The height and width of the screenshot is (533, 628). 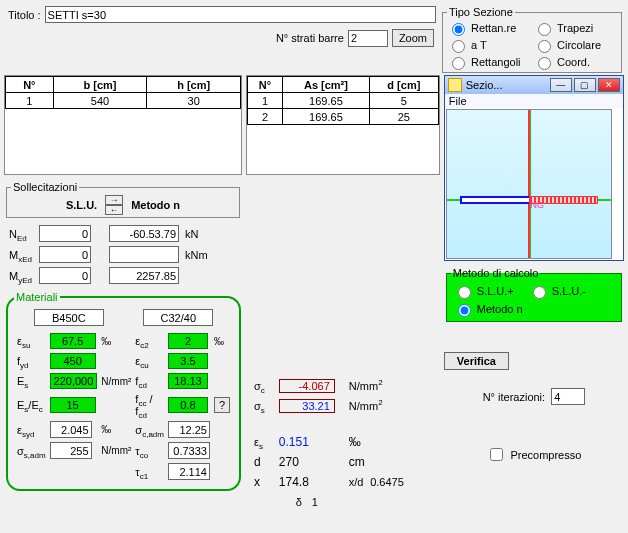 What do you see at coordinates (534, 294) in the screenshot?
I see `metodo-calcolo-group: Metodo di calcolo S.L.U.+S.L.U.-Metodo n` at bounding box center [534, 294].